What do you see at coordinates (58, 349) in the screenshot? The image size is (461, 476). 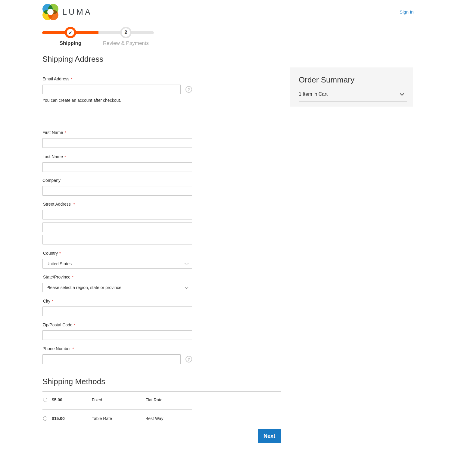 I see `phone-label: Phone Number*` at bounding box center [58, 349].